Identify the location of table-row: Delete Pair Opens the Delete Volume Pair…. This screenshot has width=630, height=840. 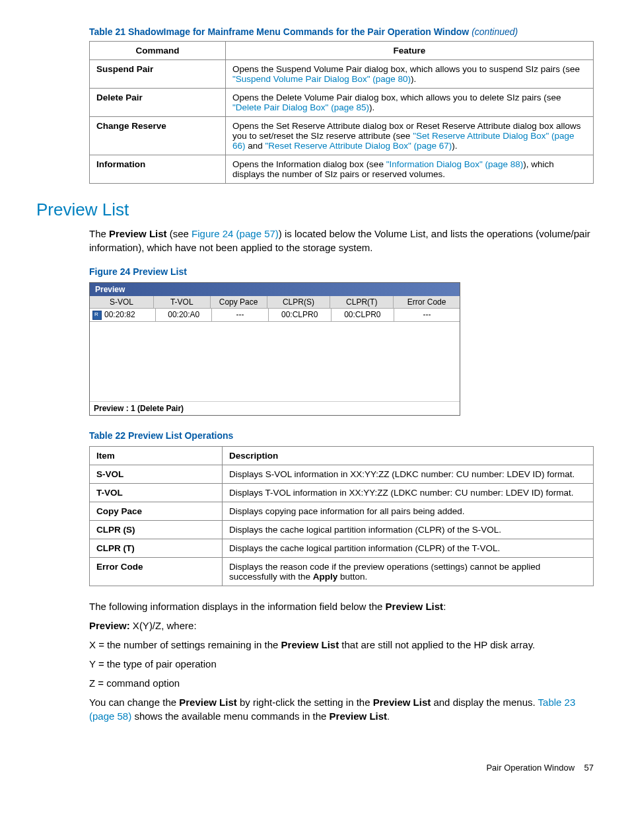
(342, 103).